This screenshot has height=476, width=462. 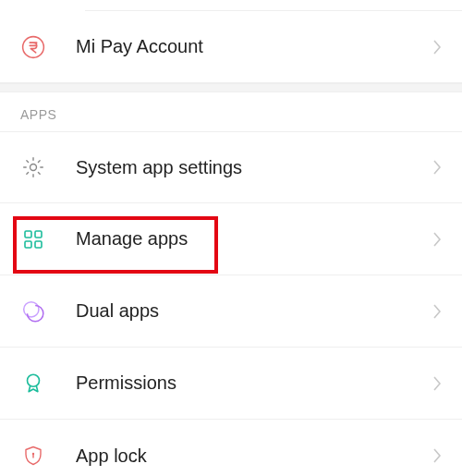 What do you see at coordinates (33, 47) in the screenshot?
I see `rupee-circle-icon` at bounding box center [33, 47].